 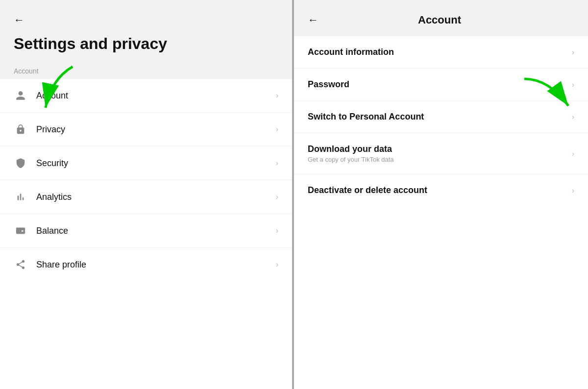 I want to click on menu-item-analytics: Analytics ›, so click(x=146, y=197).